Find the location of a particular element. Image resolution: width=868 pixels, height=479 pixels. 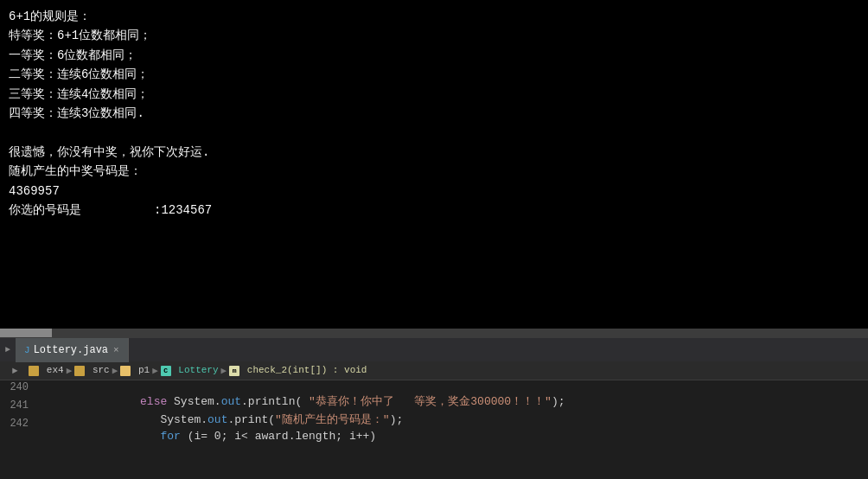

sep1: ▶ is located at coordinates (69, 370).